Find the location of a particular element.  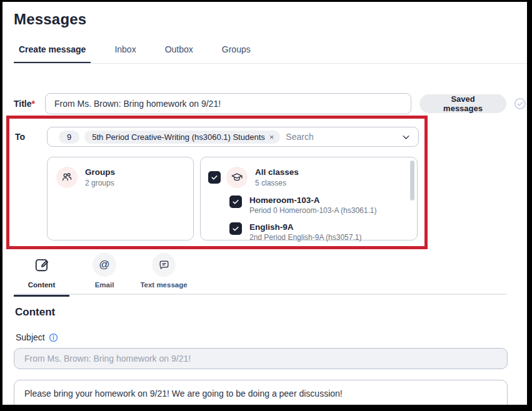

class-text: English-9A 2nd Period English-9A (hs3057… is located at coordinates (305, 232).